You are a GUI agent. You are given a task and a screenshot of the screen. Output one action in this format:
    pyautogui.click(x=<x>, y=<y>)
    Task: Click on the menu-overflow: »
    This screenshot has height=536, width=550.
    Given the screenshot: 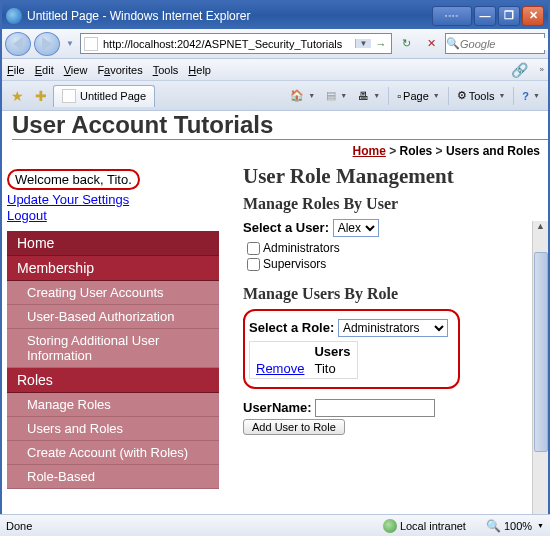 What is the action you would take?
    pyautogui.click(x=542, y=70)
    